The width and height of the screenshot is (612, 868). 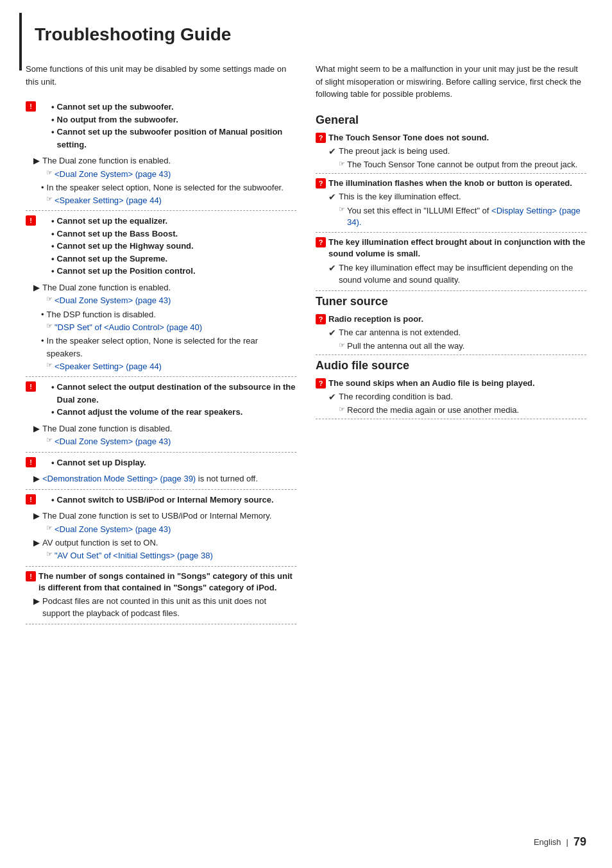 What do you see at coordinates (174, 126) in the screenshot?
I see `bullet-list-1: •Cannot set up the subwoofer. •No output…` at bounding box center [174, 126].